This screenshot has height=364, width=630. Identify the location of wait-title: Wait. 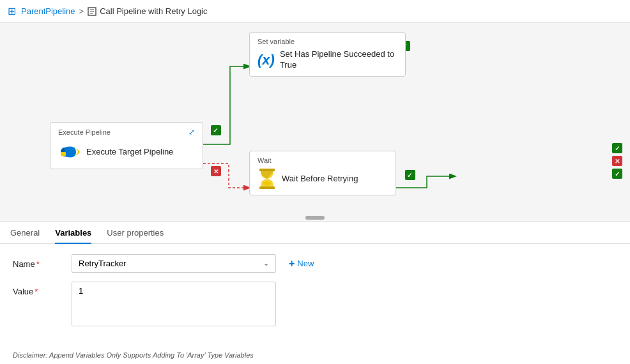
(323, 160).